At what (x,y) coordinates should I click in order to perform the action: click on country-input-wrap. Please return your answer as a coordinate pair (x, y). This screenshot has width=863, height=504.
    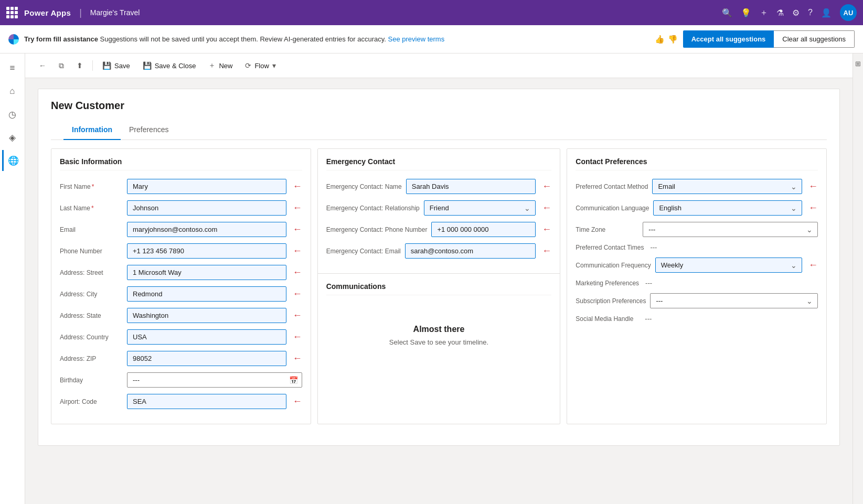
    Looking at the image, I should click on (207, 337).